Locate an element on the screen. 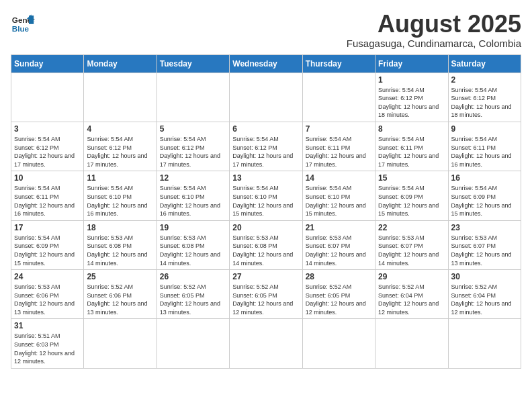 This screenshot has height=411, width=532. weekday-header-sunday: Sunday is located at coordinates (48, 63).